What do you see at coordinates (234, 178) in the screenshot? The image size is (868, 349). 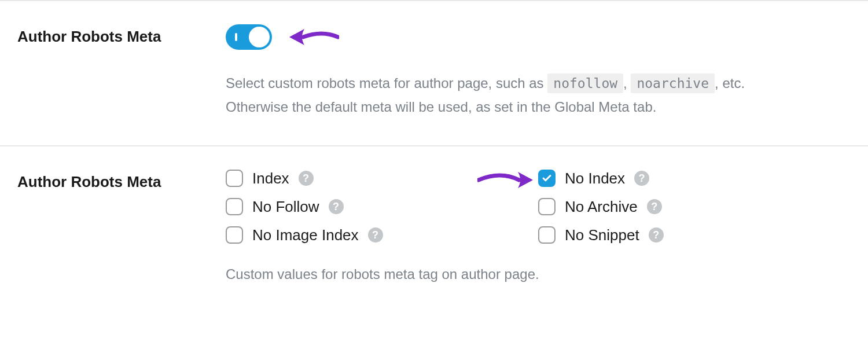 I see `checkbox-index` at bounding box center [234, 178].